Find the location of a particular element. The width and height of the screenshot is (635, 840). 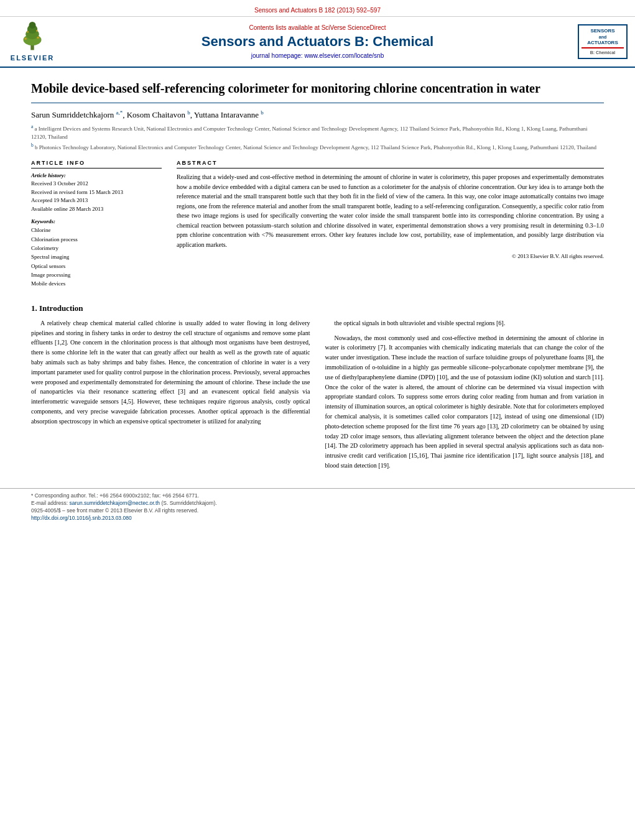

intro-col-right: the optical signals in both ultraviolet … is located at coordinates (465, 397).